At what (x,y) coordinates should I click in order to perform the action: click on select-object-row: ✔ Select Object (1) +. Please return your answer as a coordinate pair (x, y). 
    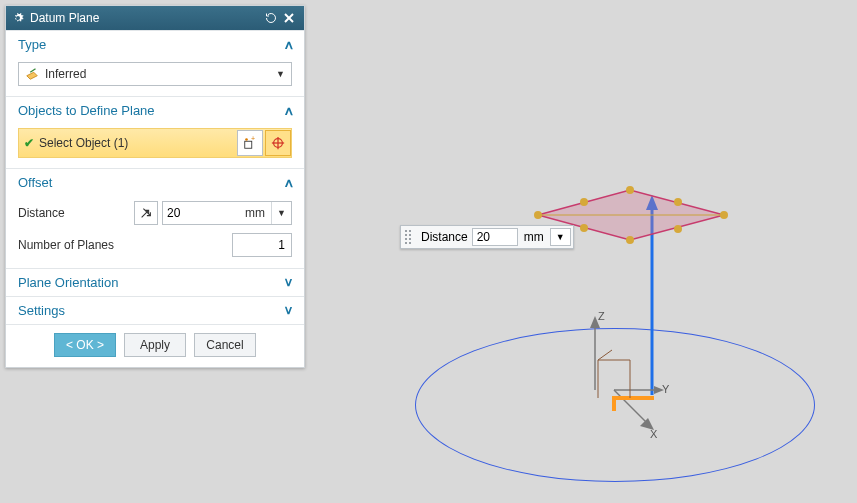
    Looking at the image, I should click on (155, 143).